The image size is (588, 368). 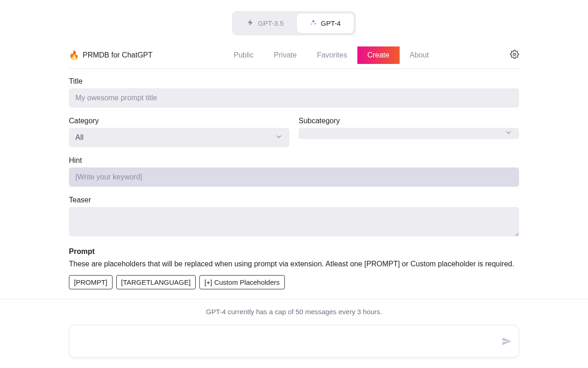 What do you see at coordinates (294, 161) in the screenshot?
I see `hint-label: Hint` at bounding box center [294, 161].